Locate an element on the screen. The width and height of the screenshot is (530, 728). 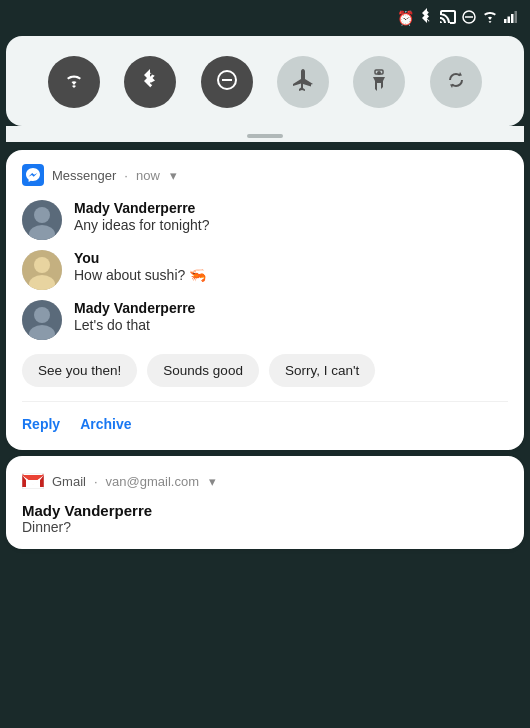
signal-icon is located at coordinates (511, 18).